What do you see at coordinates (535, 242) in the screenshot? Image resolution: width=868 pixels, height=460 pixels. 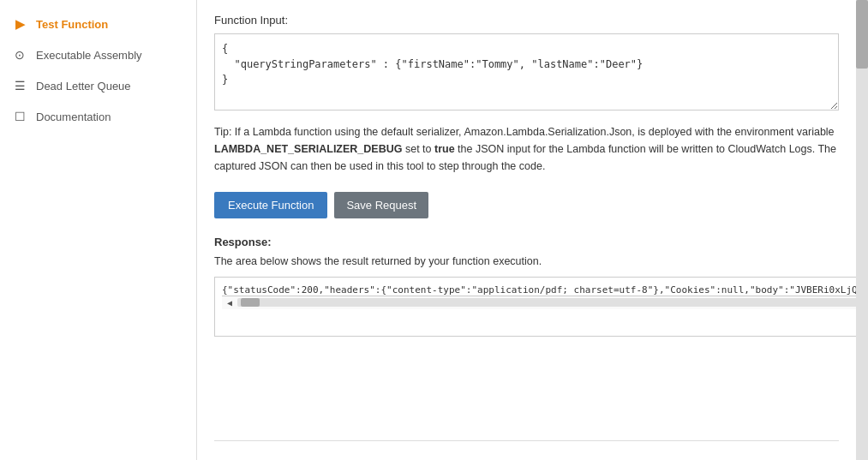 I see `response-title: Response:` at bounding box center [535, 242].